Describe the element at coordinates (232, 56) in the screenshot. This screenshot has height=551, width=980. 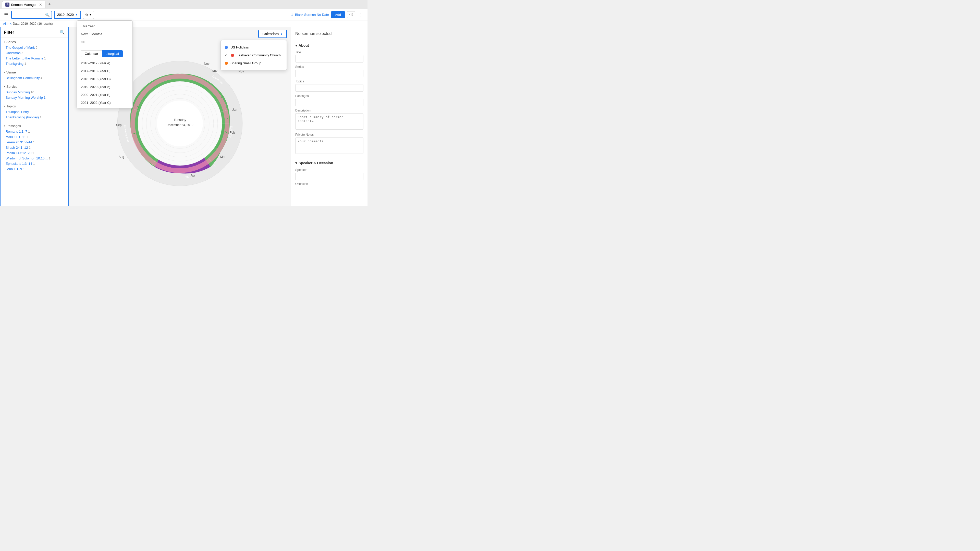
I see `fairhaven-dot` at that location.